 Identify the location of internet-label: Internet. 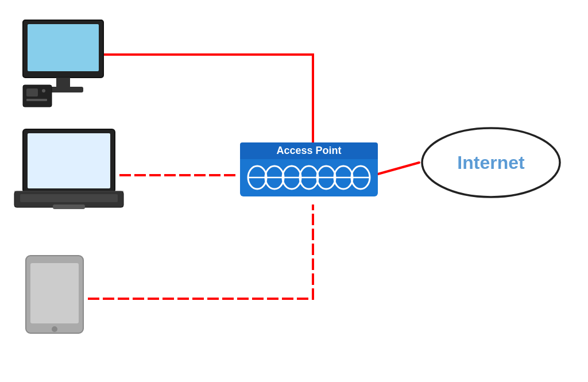
(490, 163).